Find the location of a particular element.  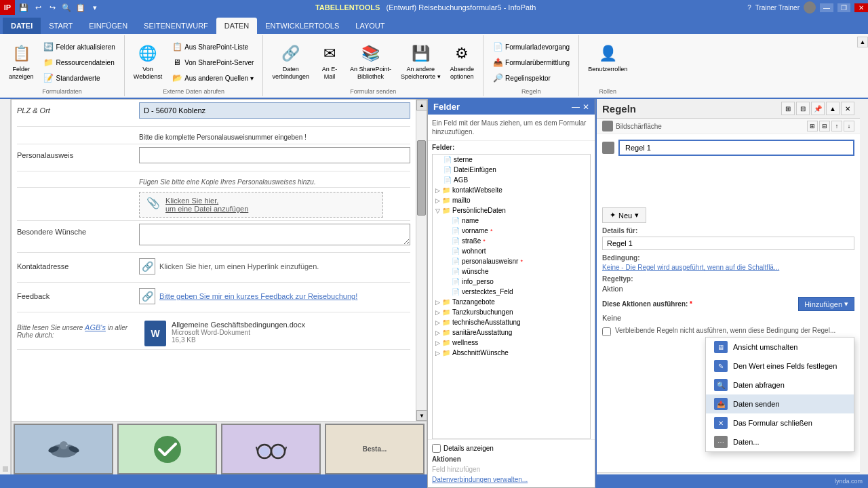

breadcrumb-tool-2: ⊟ is located at coordinates (825, 126).